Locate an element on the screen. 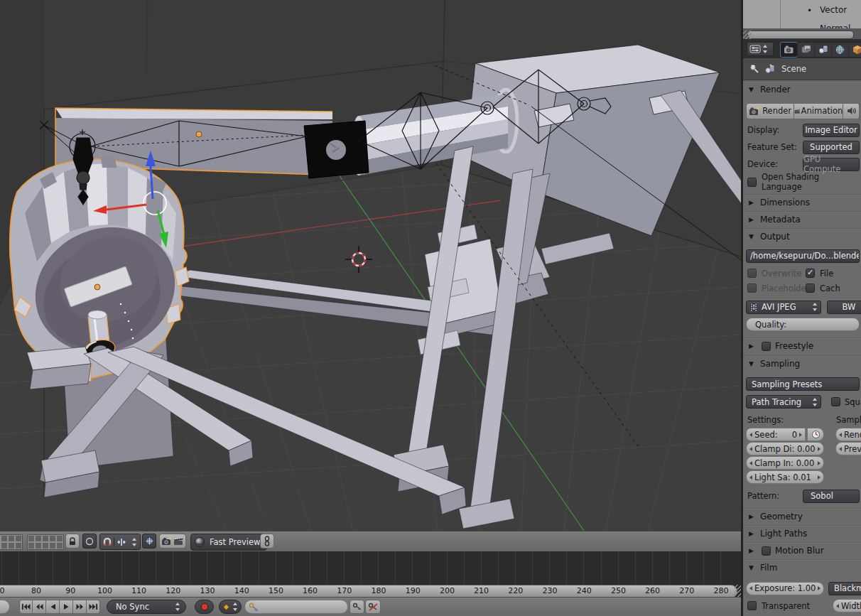  device-dropdown: GPU Compute is located at coordinates (831, 165).